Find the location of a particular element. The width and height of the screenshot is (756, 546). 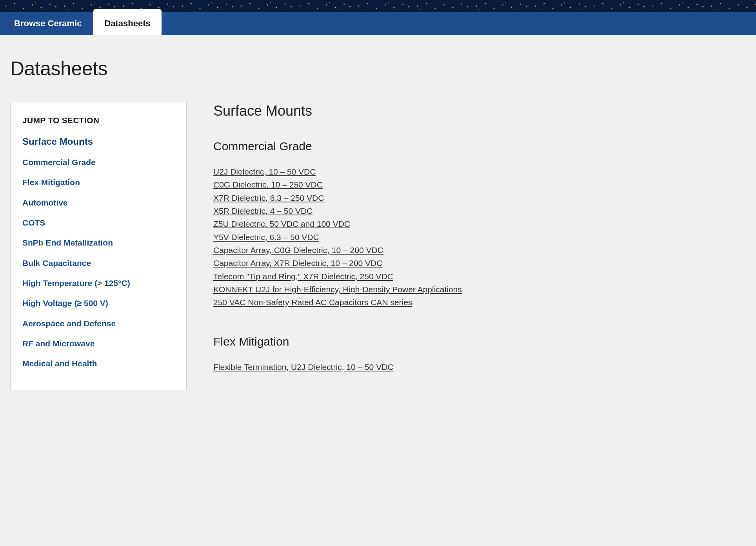

datasheet-link: X7R Dielectric, 6.3 – 250 VDC is located at coordinates (480, 198).